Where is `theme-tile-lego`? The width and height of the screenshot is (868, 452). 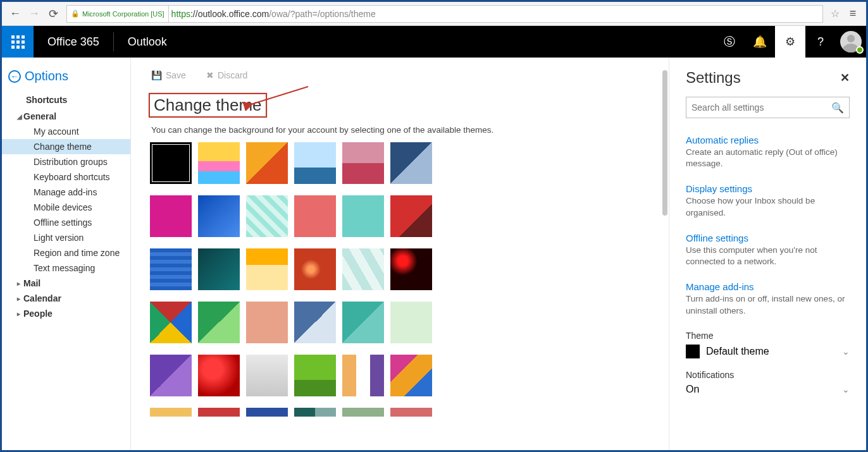
theme-tile-lego is located at coordinates (267, 163).